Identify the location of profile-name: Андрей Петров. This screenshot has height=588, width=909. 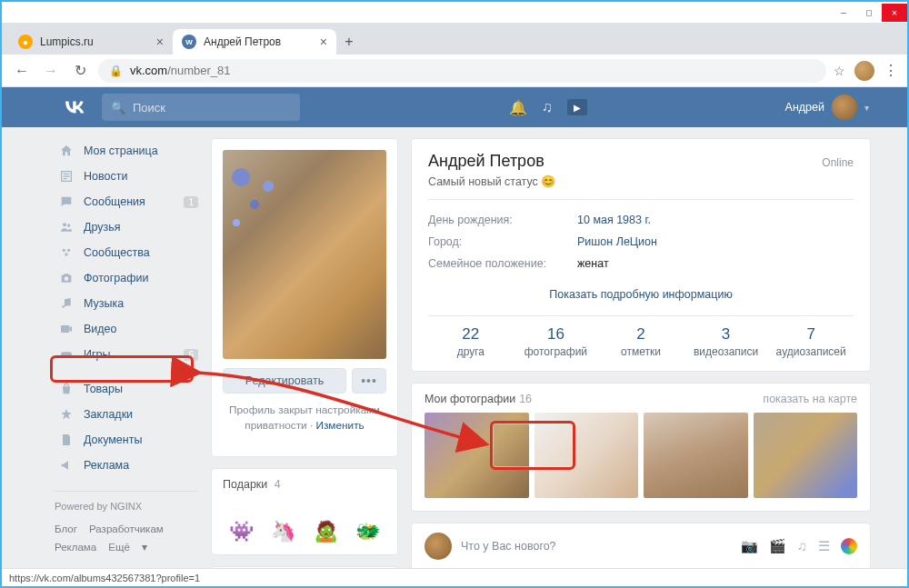
(486, 162).